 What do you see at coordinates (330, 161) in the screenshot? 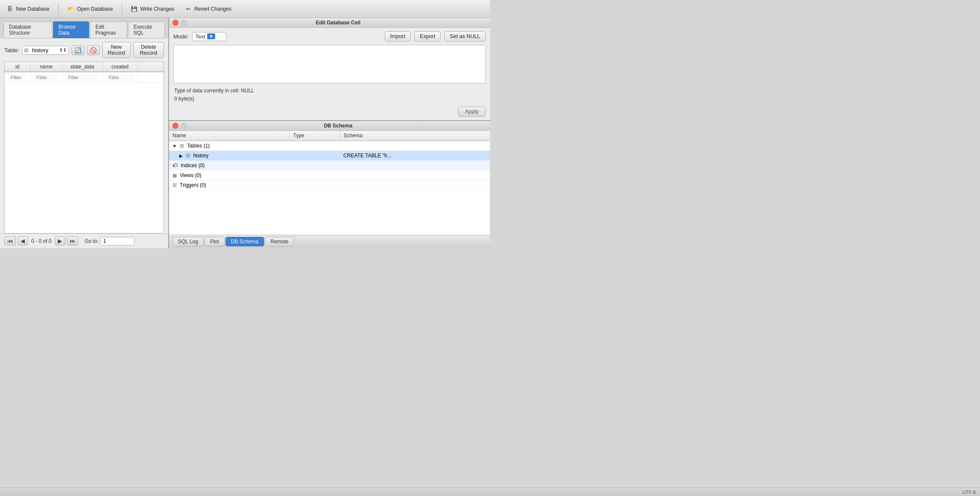
I see `schema-table: Name Type Schema ▼ Tables (1)` at bounding box center [330, 161].